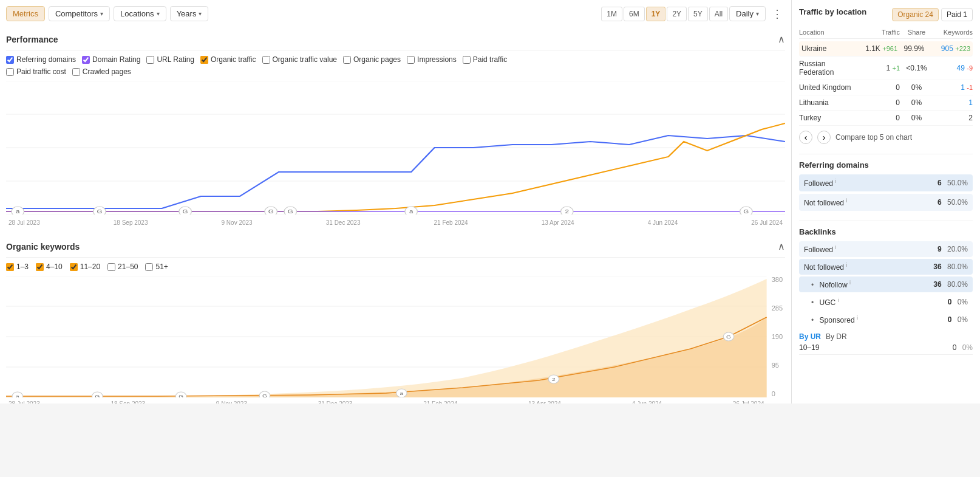  What do you see at coordinates (886, 267) in the screenshot?
I see `backlink-not-followed: Not followed i 36 80.0%` at bounding box center [886, 267].